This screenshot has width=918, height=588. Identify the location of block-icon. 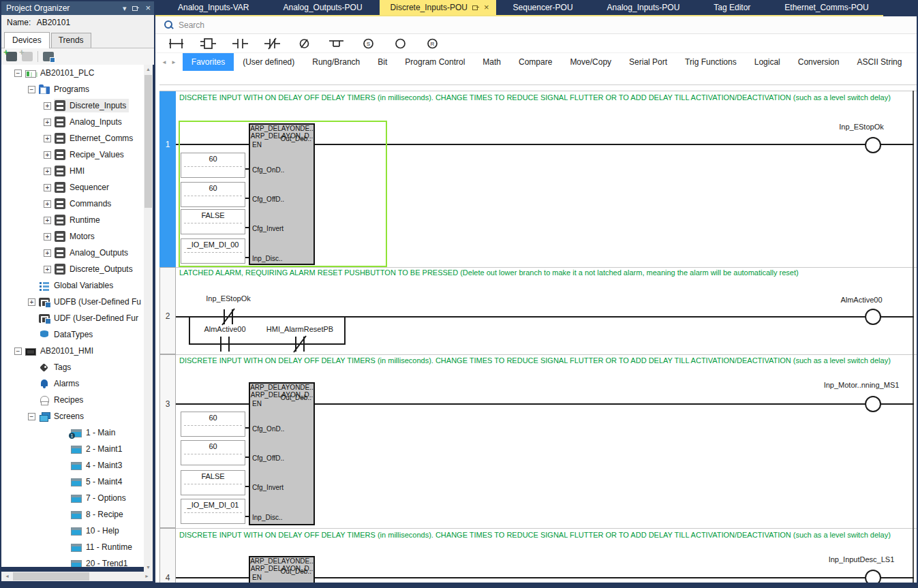
(209, 44).